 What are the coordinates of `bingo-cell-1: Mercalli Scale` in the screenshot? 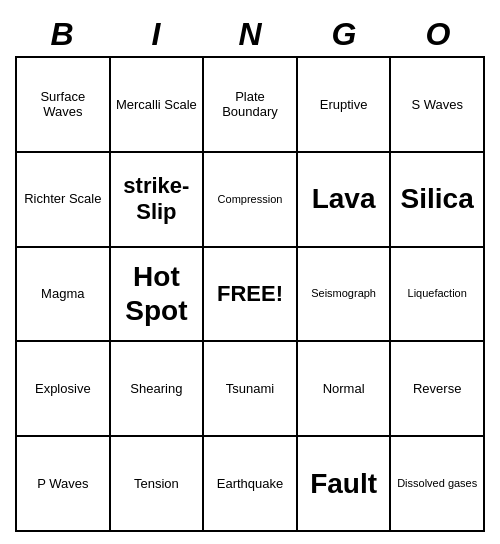 It's located at (158, 106).